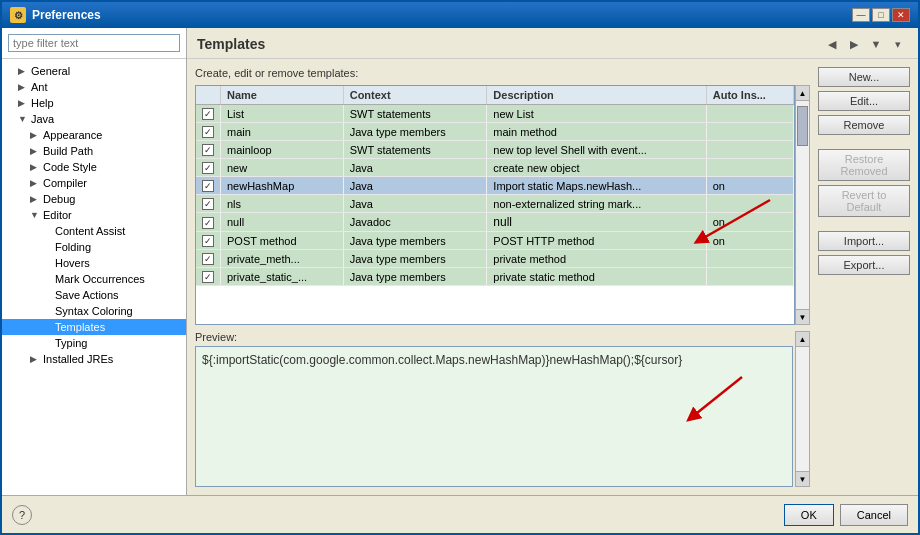 Image resolution: width=920 pixels, height=535 pixels. What do you see at coordinates (901, 15) in the screenshot?
I see `close-button: ✕` at bounding box center [901, 15].